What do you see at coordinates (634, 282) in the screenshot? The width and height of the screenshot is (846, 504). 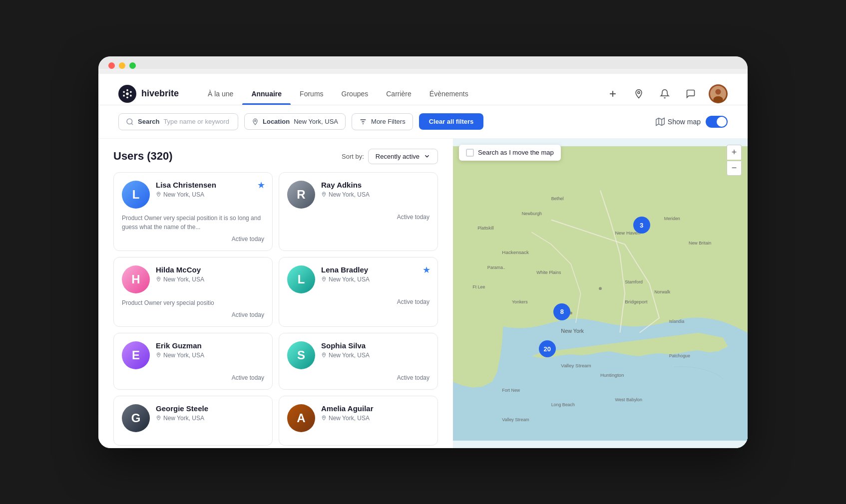 I see `svg-text: Stamford` at bounding box center [634, 282].